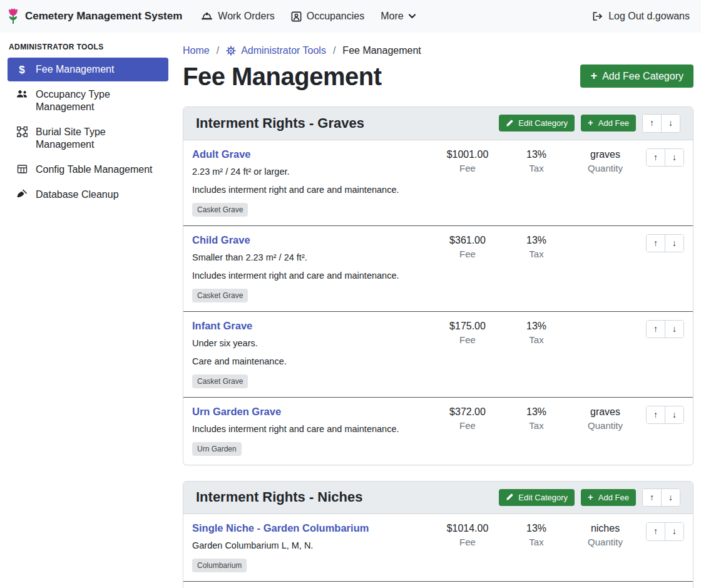 Image resolution: width=701 pixels, height=588 pixels. I want to click on fee-quantity-unit: niches, so click(605, 529).